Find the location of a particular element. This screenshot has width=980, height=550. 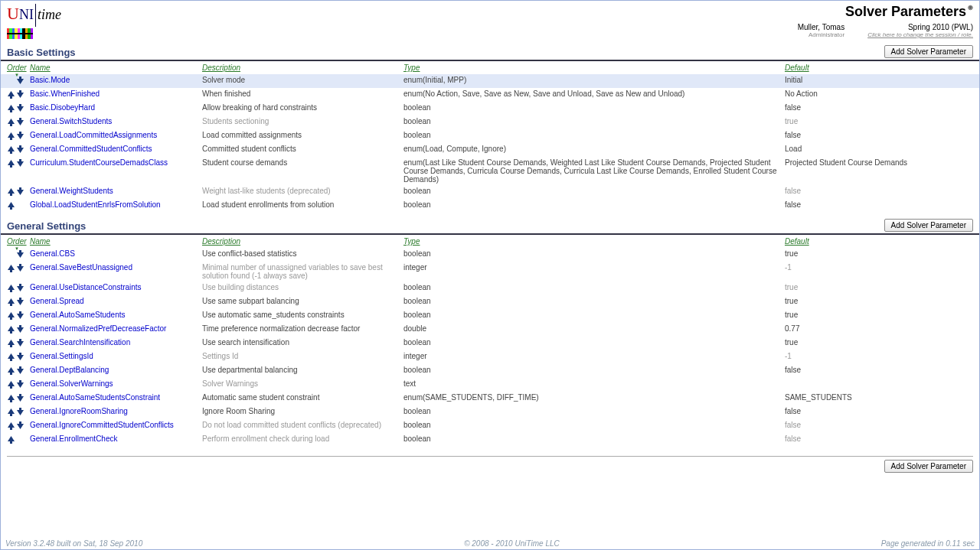

param-name-link: General.AutoSameStudentsConstraint is located at coordinates (95, 398).